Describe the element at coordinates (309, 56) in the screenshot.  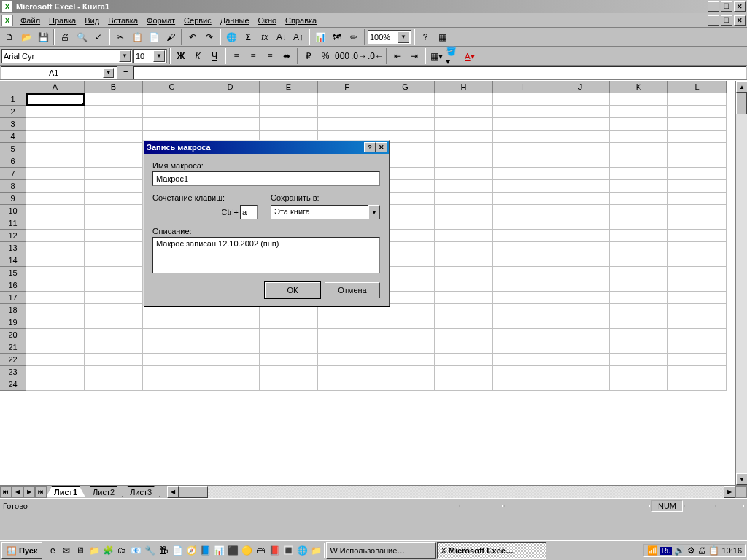
I see `currency-icon: ₽` at that location.